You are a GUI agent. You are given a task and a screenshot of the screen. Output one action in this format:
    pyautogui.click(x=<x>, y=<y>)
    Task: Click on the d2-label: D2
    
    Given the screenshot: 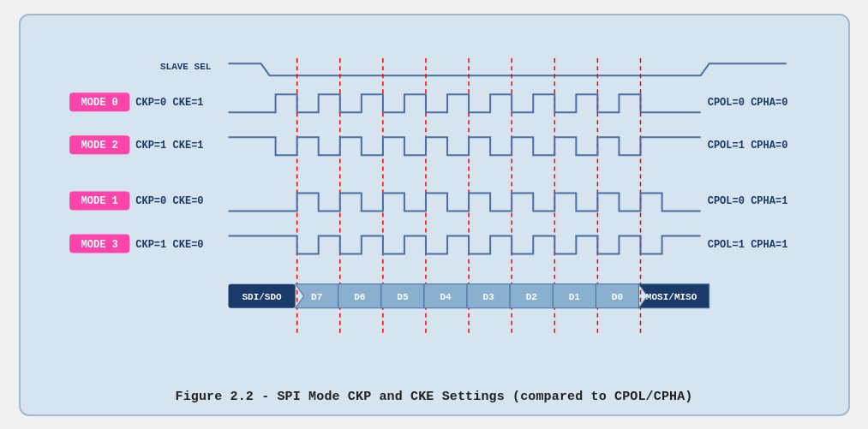 What is the action you would take?
    pyautogui.click(x=531, y=296)
    